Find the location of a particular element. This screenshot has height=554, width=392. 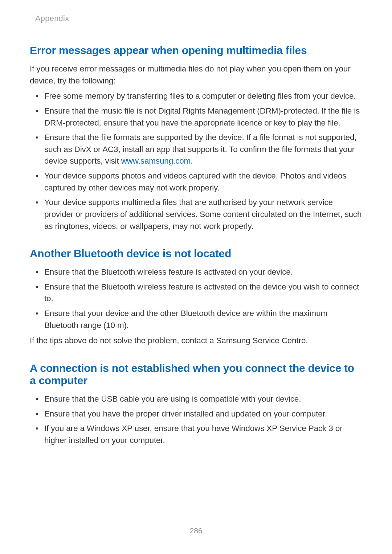

list-item-text-after: . is located at coordinates (192, 161).